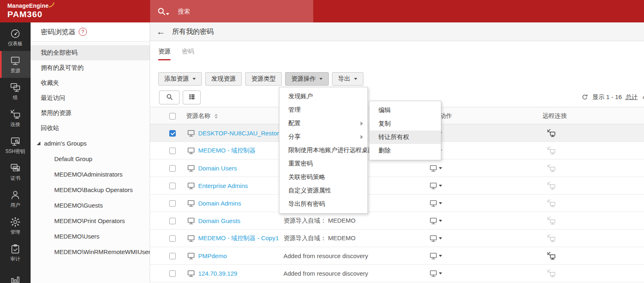 Image resolution: width=644 pixels, height=283 pixels. I want to click on table-row: Domain Admins 资源导入自域： MEDEMO, so click(397, 203).